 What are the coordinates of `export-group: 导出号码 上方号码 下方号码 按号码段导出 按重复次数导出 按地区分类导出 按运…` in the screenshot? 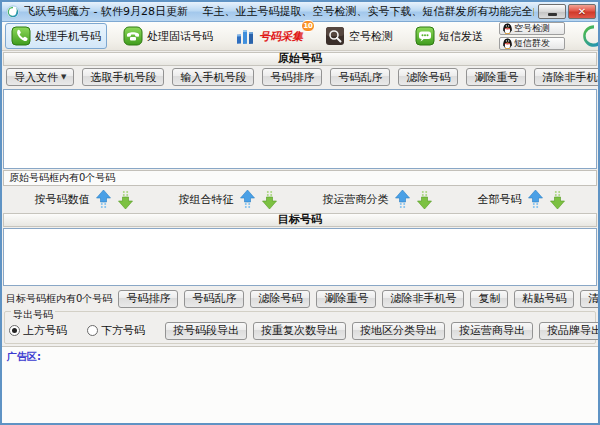 It's located at (300, 328).